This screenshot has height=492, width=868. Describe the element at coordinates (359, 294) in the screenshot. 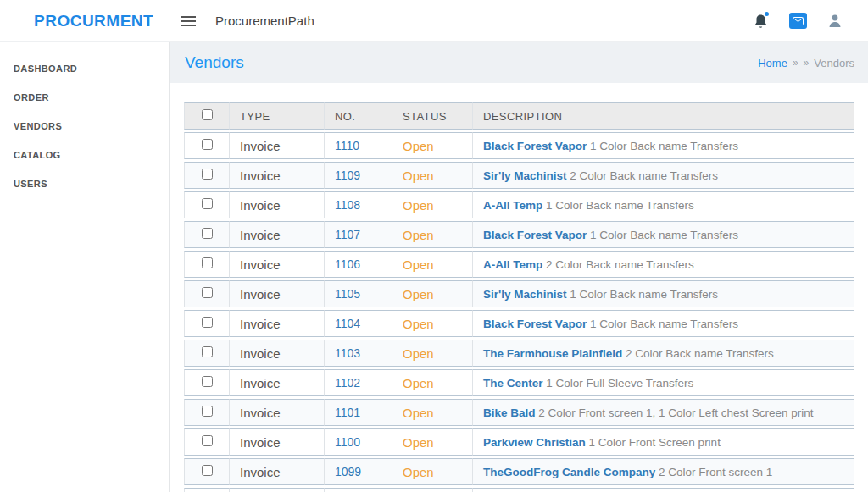

I see `row-no-cell: 1105` at that location.